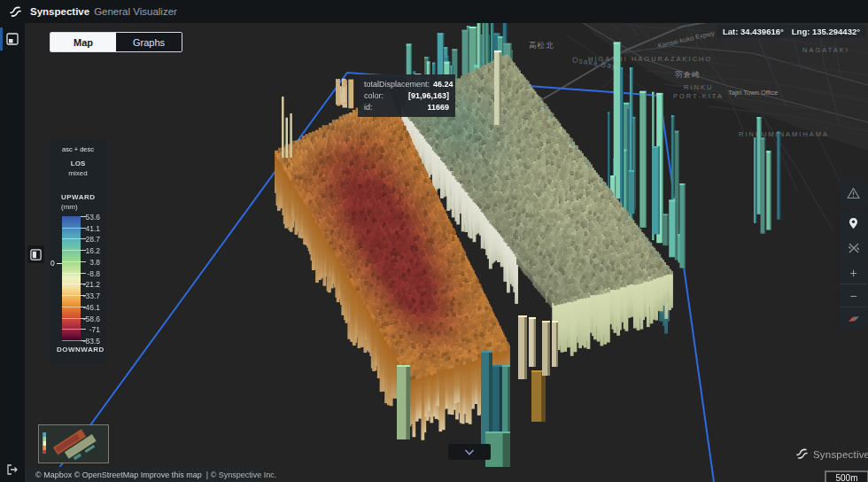 This screenshot has height=482, width=868. Describe the element at coordinates (792, 32) in the screenshot. I see `coordinates-readout: Lat: 34.439616° Lng: 135.294432°` at that location.